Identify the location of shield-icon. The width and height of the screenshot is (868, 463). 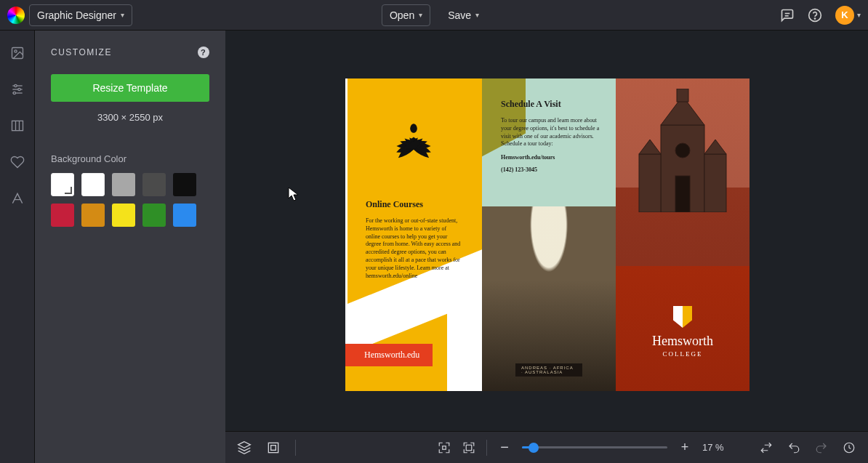
(683, 317).